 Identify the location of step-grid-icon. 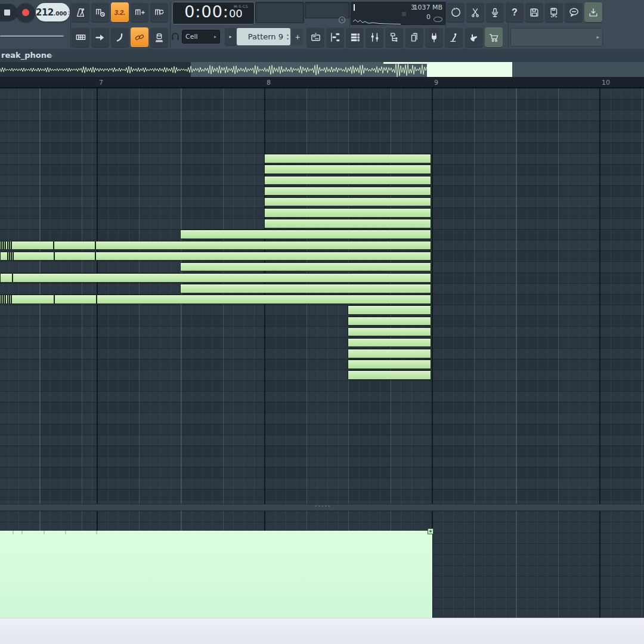
(81, 37).